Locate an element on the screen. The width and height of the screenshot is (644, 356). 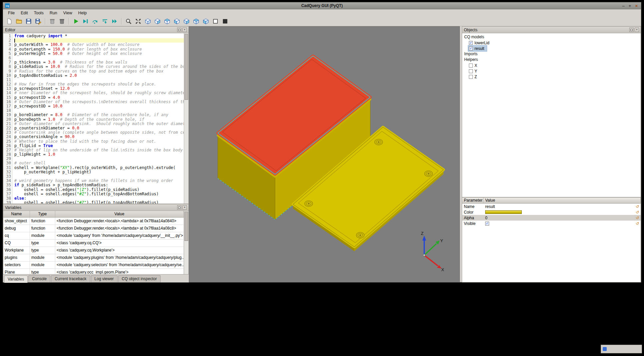
variables-scrollbar-thumb is located at coordinates (186, 226).